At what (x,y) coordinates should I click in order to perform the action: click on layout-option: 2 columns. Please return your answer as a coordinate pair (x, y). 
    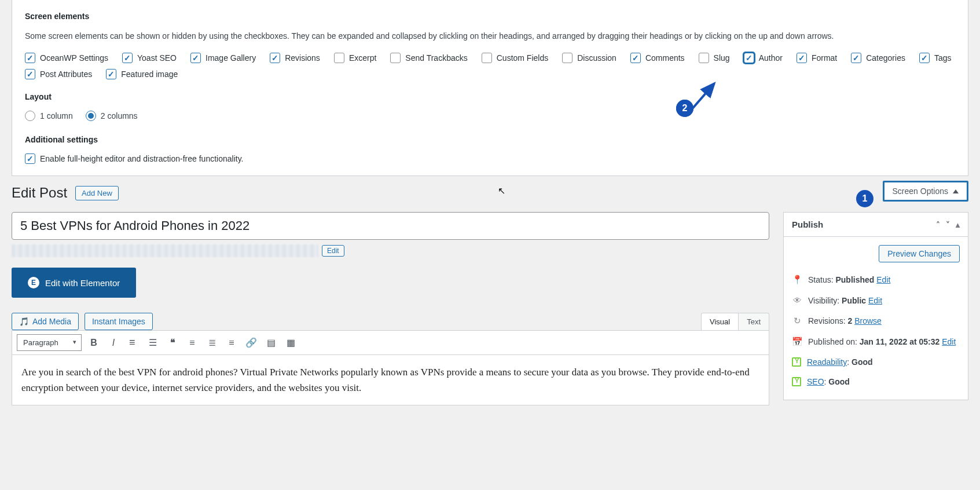
    Looking at the image, I should click on (112, 116).